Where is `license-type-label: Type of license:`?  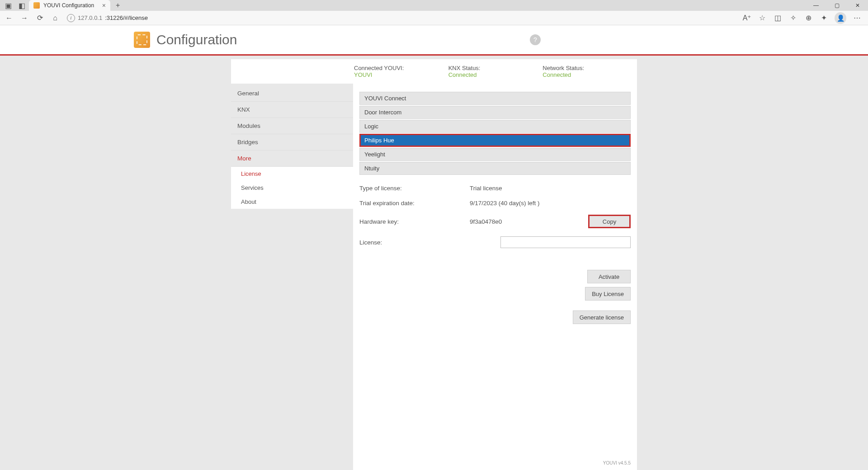 license-type-label: Type of license: is located at coordinates (415, 188).